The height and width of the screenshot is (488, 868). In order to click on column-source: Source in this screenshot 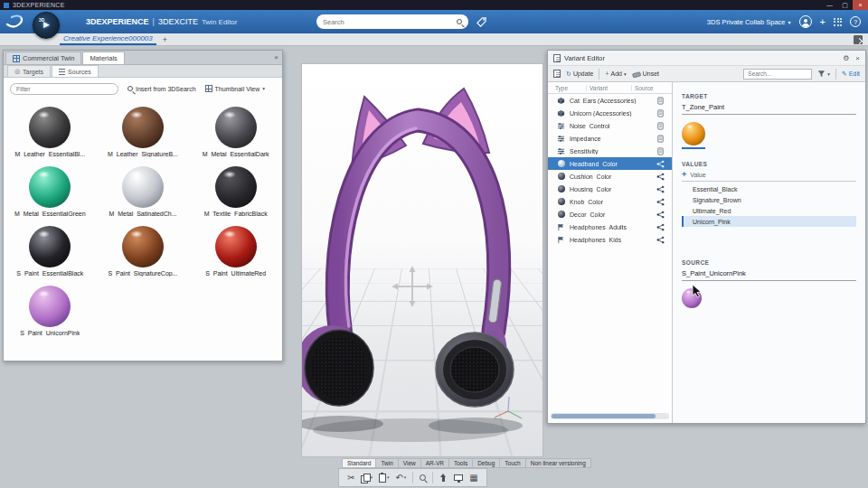, I will do `click(644, 89)`.